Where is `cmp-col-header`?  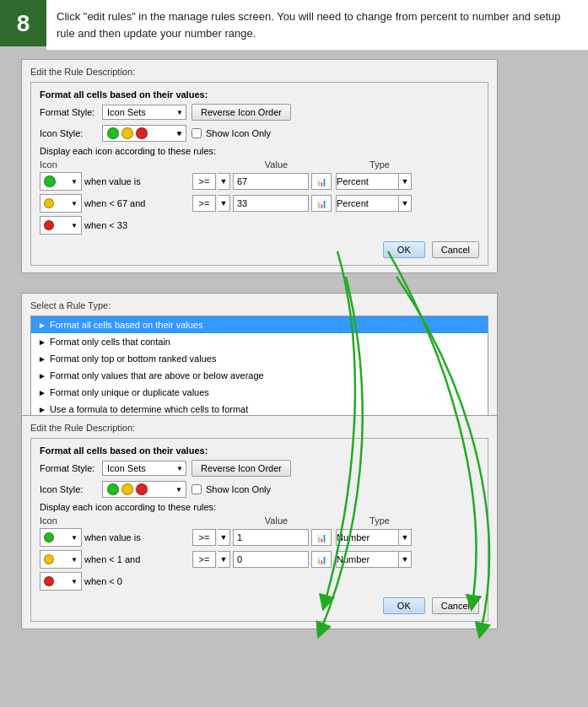 cmp-col-header is located at coordinates (218, 165).